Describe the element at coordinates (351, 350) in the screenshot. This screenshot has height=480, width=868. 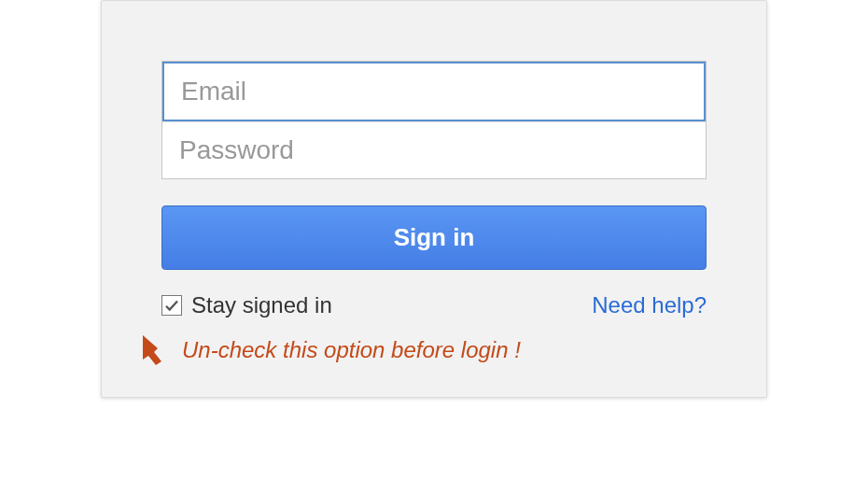
I see `annotation-text: Un-check this option before login !` at that location.